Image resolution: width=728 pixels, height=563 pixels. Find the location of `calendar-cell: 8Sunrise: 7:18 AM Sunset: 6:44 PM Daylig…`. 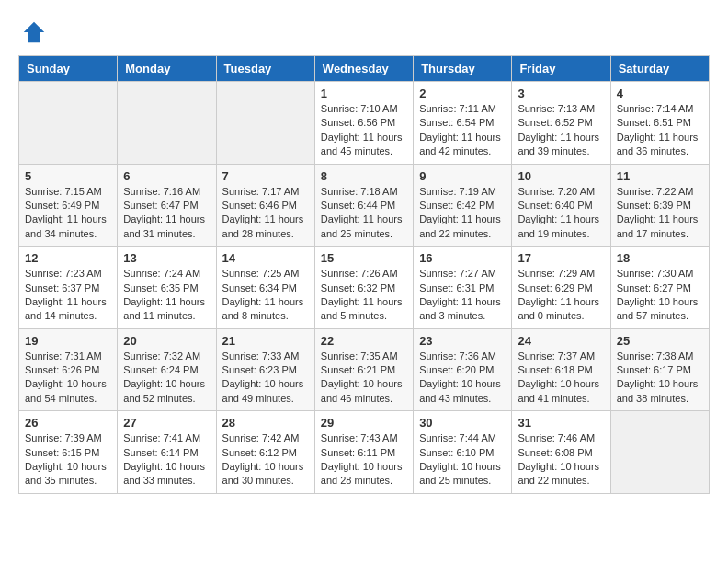

calendar-cell: 8Sunrise: 7:18 AM Sunset: 6:44 PM Daylig… is located at coordinates (364, 205).